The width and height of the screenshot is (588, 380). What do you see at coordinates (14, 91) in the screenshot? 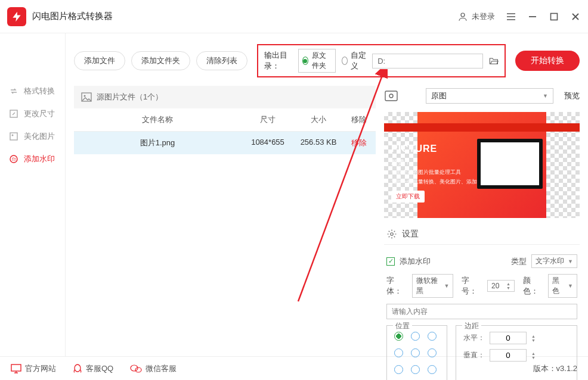
I see `convert-icon` at bounding box center [14, 91].